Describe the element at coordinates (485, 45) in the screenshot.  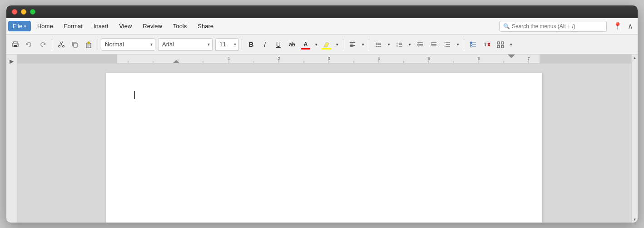
I see `svg-text: T` at that location.